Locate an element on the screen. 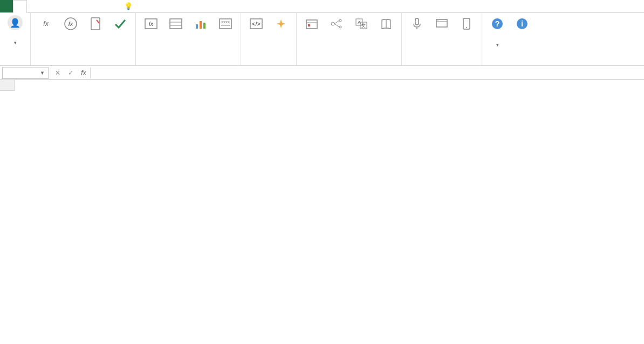 Image resolution: width=644 pixels, height=344 pixels. book-icon is located at coordinates (386, 24).